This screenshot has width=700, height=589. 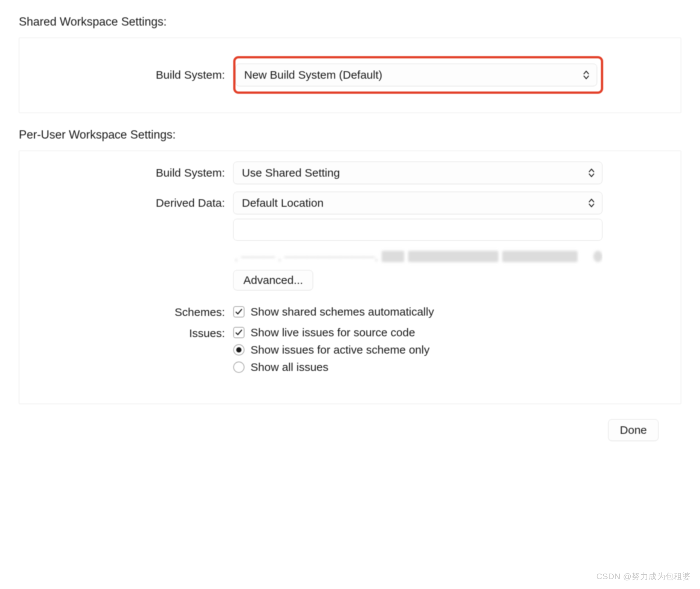 I want to click on per-user-build-system-select: Use Shared Setting, so click(x=418, y=173).